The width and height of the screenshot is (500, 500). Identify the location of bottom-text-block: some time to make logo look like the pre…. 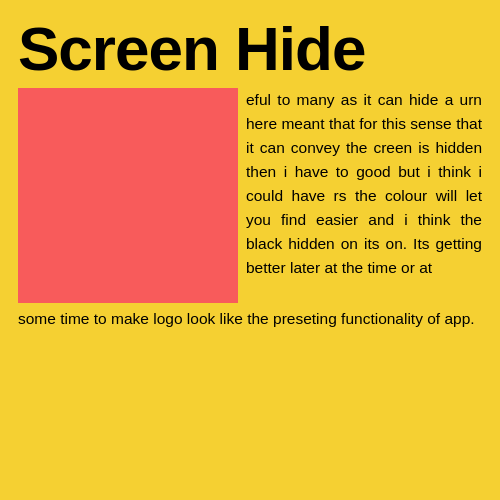
(250, 319).